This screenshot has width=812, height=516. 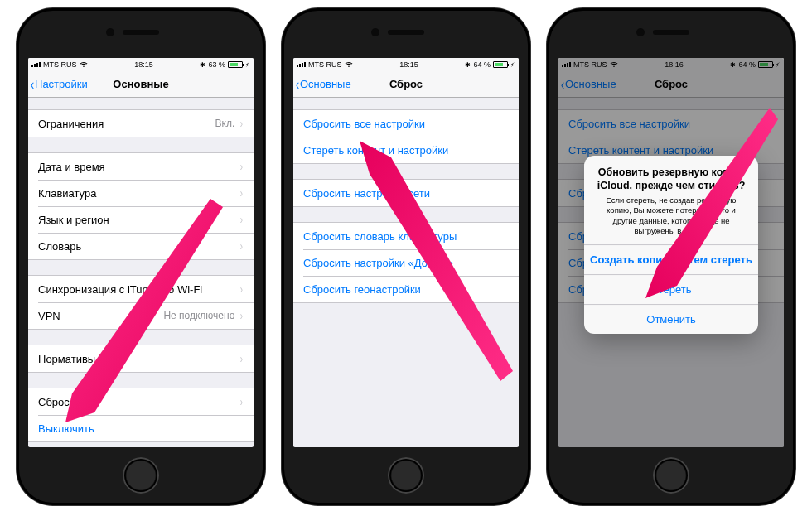 I want to click on cell-erase-all-content: Стереть контент и настройки, so click(x=406, y=150).